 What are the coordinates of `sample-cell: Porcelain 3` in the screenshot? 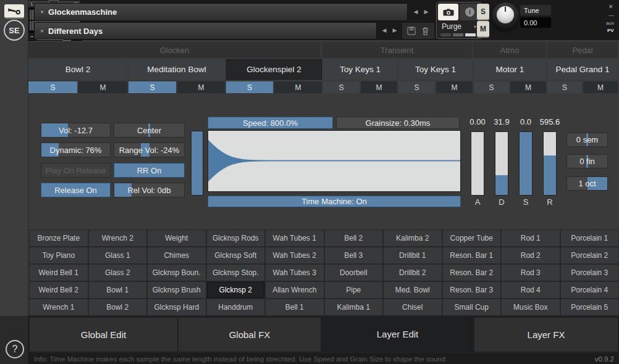 It's located at (590, 273).